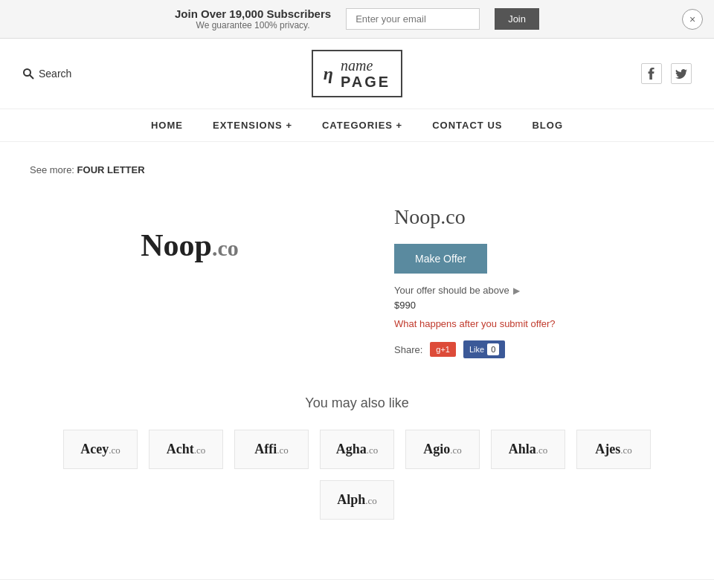  Describe the element at coordinates (253, 13) in the screenshot. I see `banner-headline: Join Over 19,000 Subscribers` at that location.